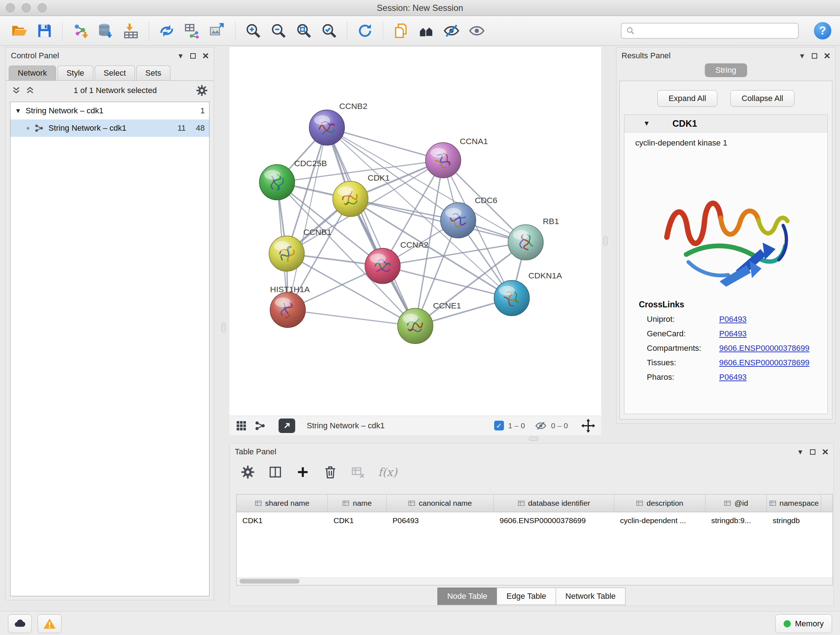  What do you see at coordinates (660, 503) in the screenshot?
I see `column-header-description: description` at bounding box center [660, 503].